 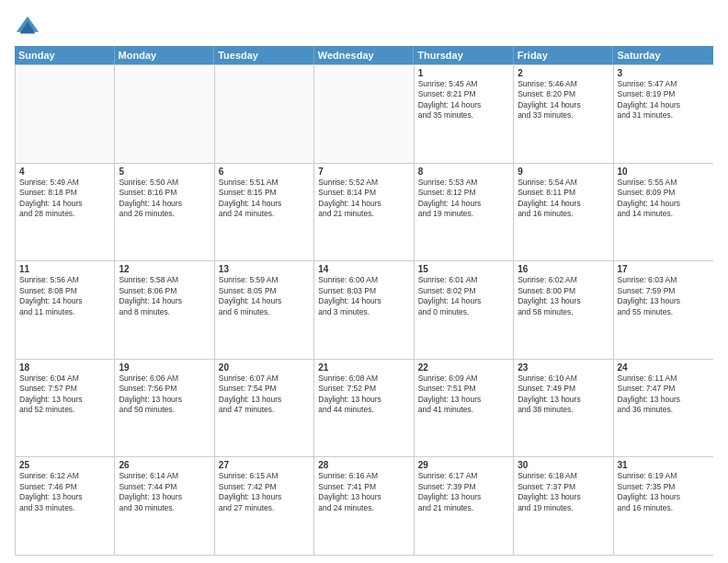 What do you see at coordinates (164, 465) in the screenshot?
I see `day-number: 26` at bounding box center [164, 465].